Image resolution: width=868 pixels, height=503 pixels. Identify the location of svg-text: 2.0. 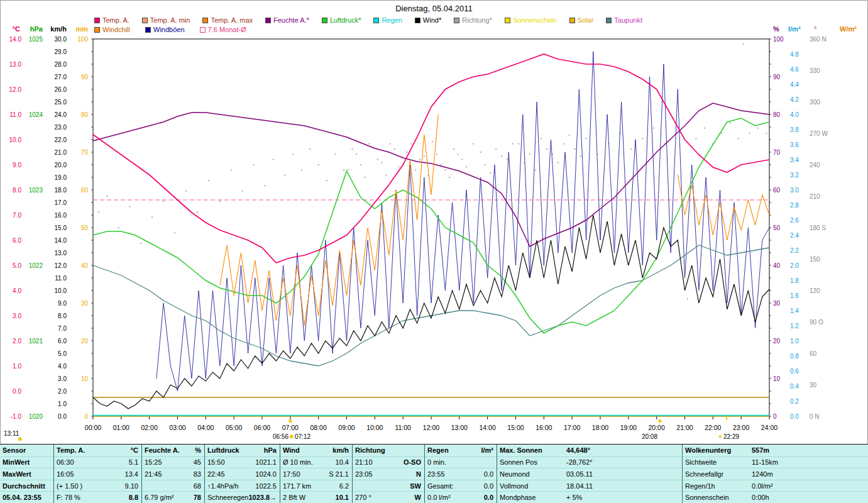
(62, 391).